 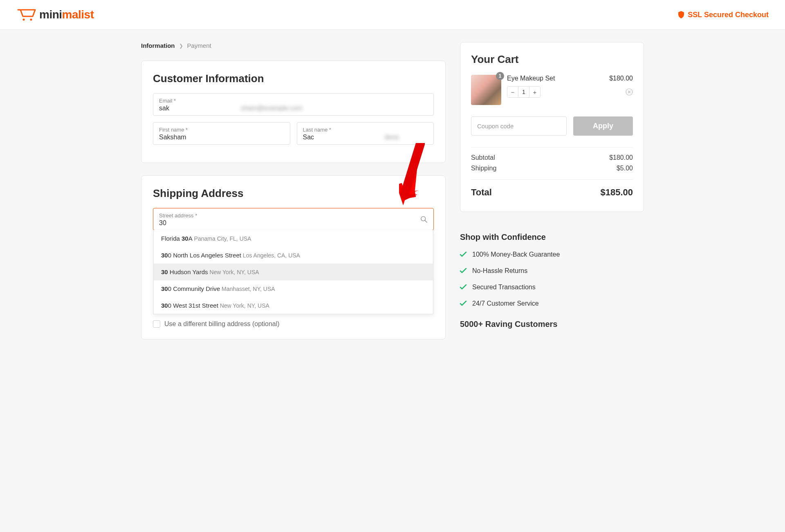 I want to click on customer-info-title: Customer Information, so click(x=294, y=78).